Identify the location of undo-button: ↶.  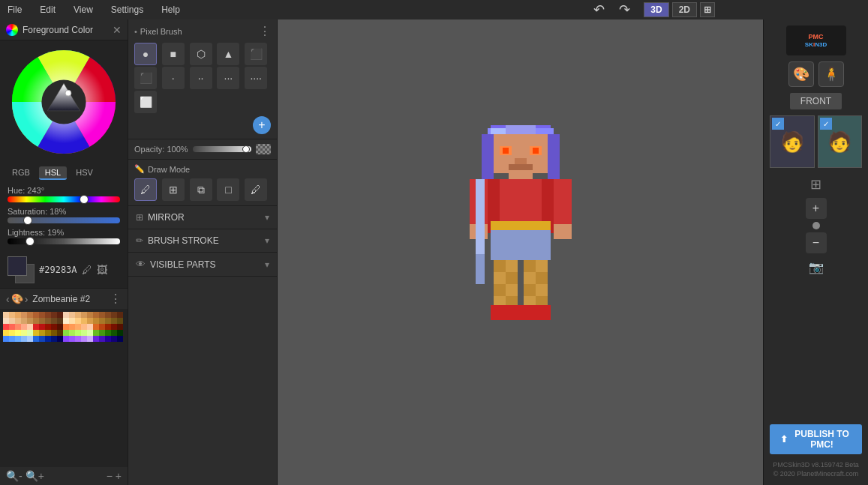
(599, 10).